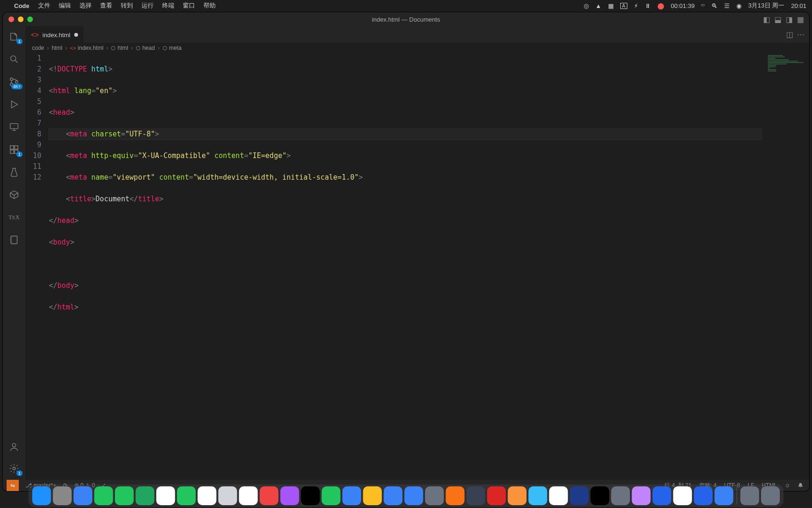 Image resolution: width=812 pixels, height=508 pixels. I want to click on menu-file: 文件, so click(44, 6).